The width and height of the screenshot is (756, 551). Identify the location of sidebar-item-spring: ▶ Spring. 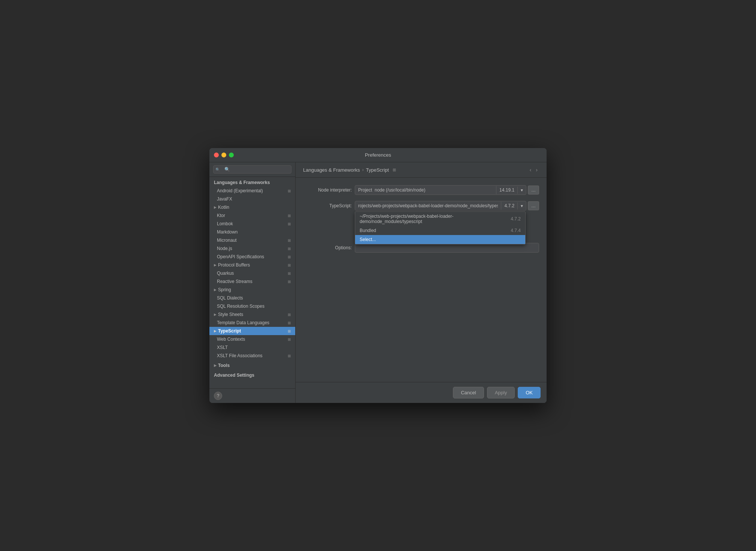
(252, 290).